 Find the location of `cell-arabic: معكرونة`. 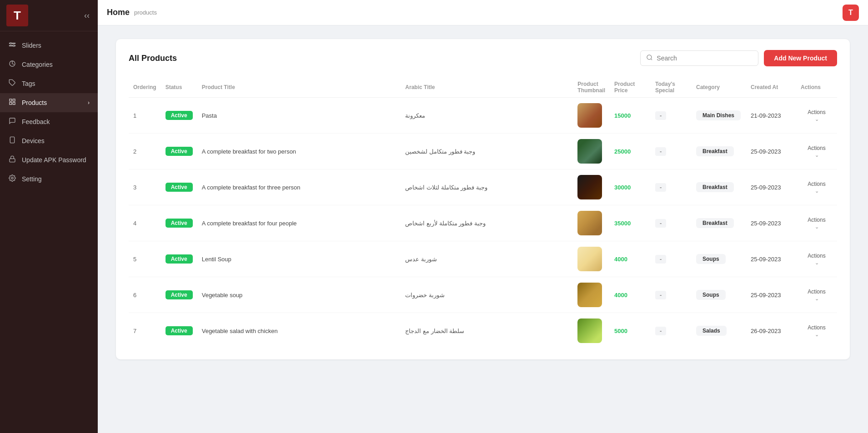

cell-arabic: معكرونة is located at coordinates (487, 115).